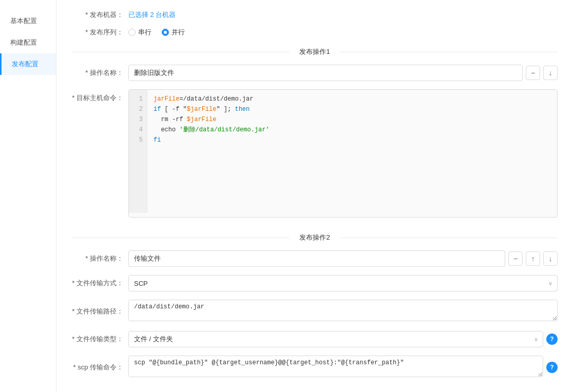 The image size is (573, 392). Describe the element at coordinates (145, 32) in the screenshot. I see `radio-serial-label: 串行` at that location.